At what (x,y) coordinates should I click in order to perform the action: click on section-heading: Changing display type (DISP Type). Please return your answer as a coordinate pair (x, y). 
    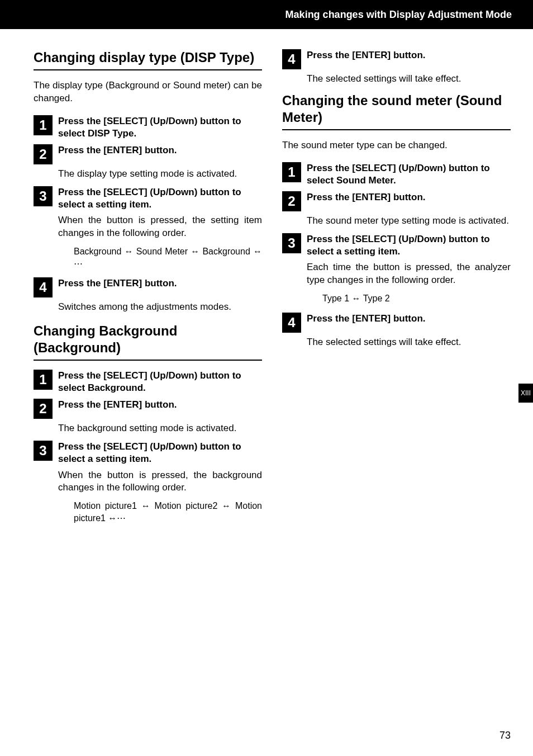
    Looking at the image, I should click on (147, 58).